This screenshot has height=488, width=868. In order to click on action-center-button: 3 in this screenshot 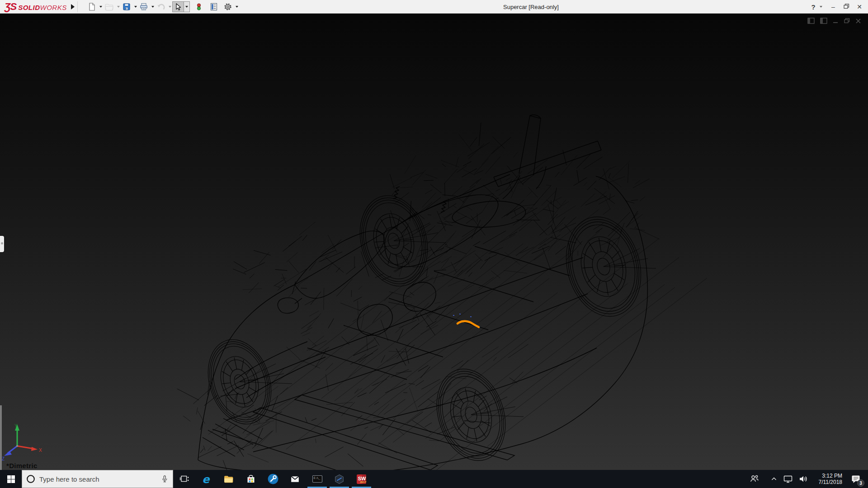, I will do `click(856, 479)`.